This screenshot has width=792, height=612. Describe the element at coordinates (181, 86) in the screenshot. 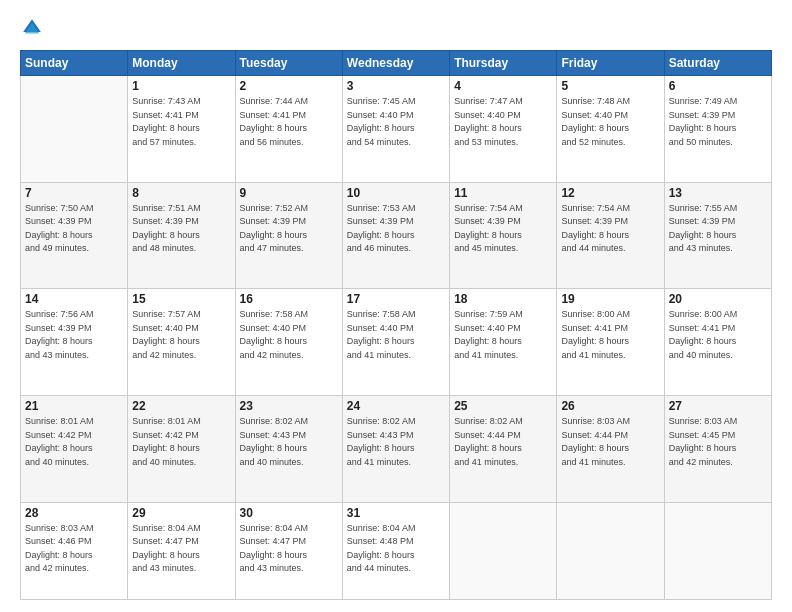

I see `day-number: 1` at that location.